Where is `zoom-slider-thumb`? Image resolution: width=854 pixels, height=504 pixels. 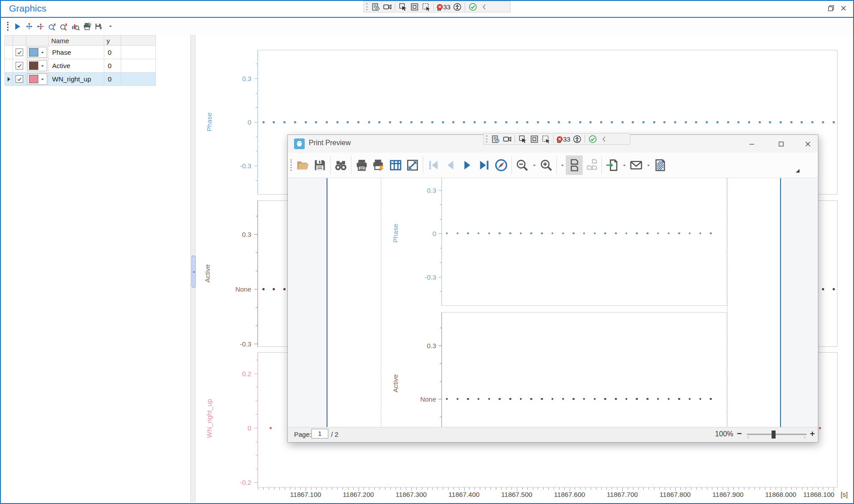 zoom-slider-thumb is located at coordinates (773, 435).